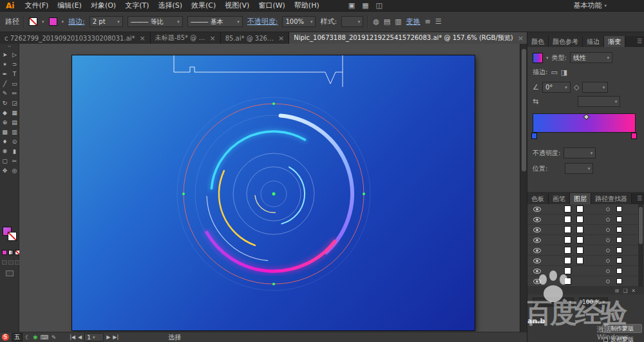 The width and height of the screenshot is (644, 342). I want to click on gradient-opacity-combo: ▾, so click(580, 153).